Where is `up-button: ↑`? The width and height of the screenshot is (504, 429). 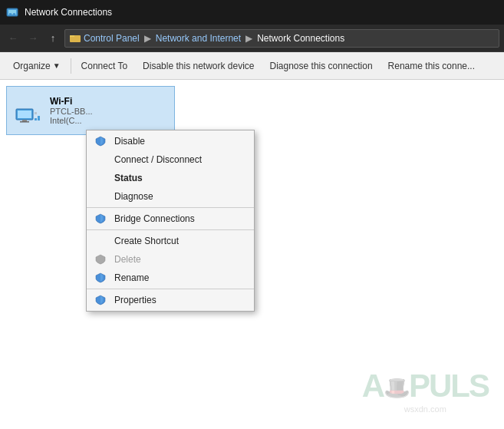
up-button: ↑ is located at coordinates (53, 38).